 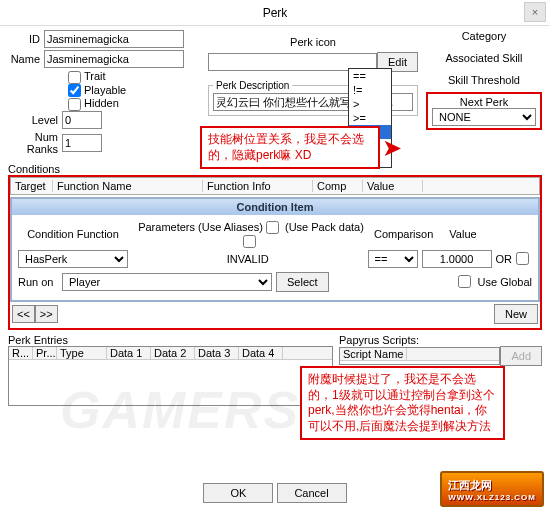 I want to click on add-button: Add, so click(x=521, y=356).